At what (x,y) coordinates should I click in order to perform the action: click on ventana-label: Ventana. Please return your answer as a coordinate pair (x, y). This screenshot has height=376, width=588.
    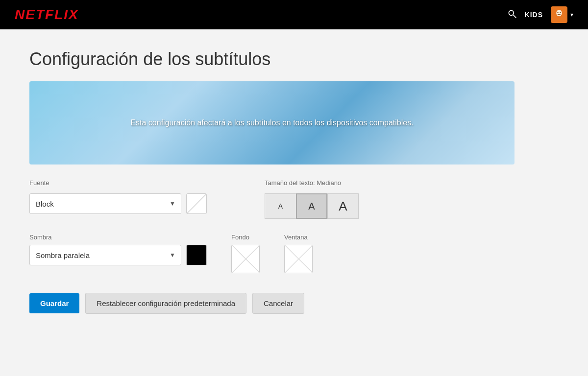
    Looking at the image, I should click on (298, 237).